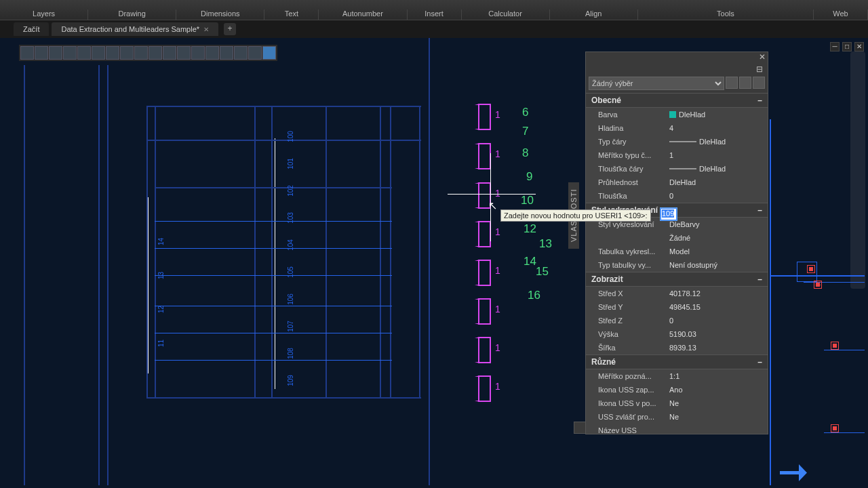 The height and width of the screenshot is (488, 868). Describe the element at coordinates (719, 128) in the screenshot. I see `property-value: 4` at that location.